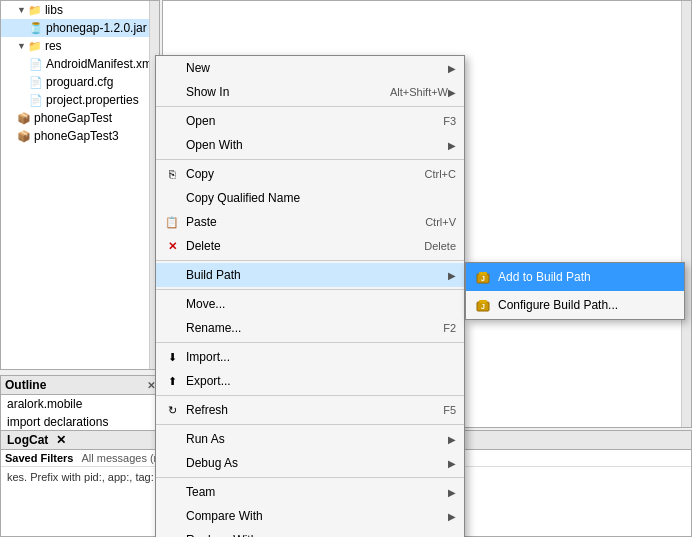 The width and height of the screenshot is (692, 537). Describe the element at coordinates (44, 404) in the screenshot. I see `outline-label-package: aralork.mobile` at that location.